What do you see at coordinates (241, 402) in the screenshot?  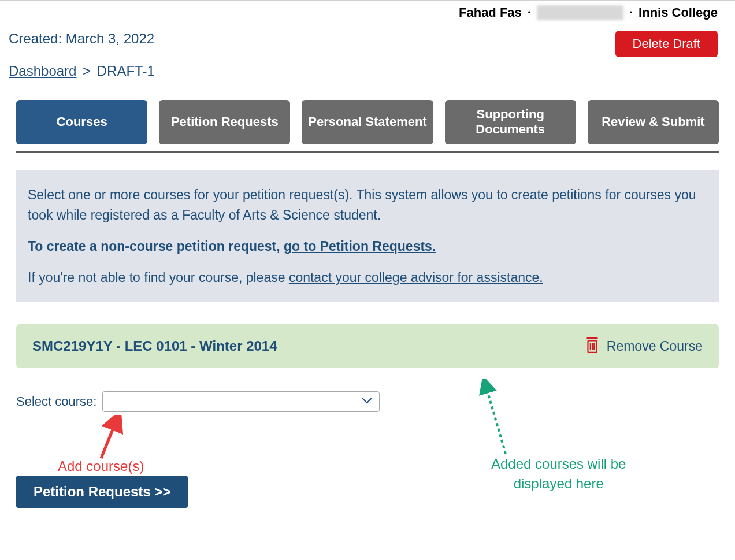 I see `select-course-dropdown` at bounding box center [241, 402].